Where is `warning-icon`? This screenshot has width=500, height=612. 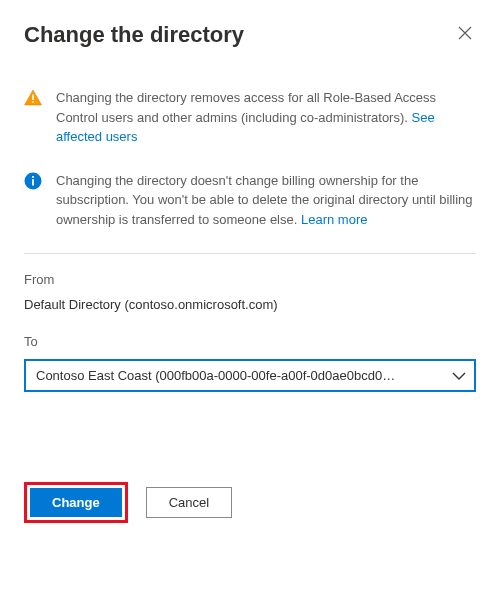
warning-icon is located at coordinates (33, 98).